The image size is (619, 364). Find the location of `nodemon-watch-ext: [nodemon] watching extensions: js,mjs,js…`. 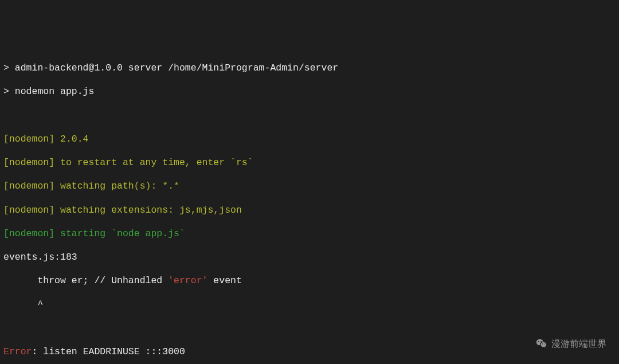

nodemon-watch-ext: [nodemon] watching extensions: js,mjs,js… is located at coordinates (310, 211).